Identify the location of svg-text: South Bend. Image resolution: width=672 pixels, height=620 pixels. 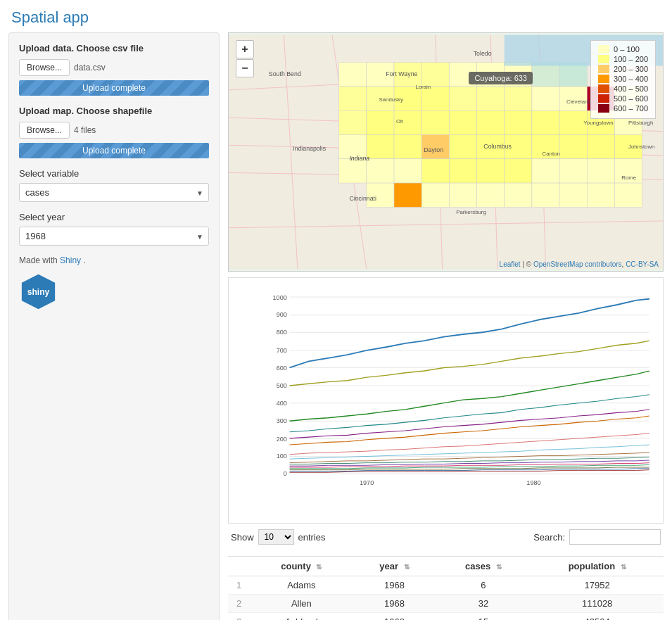
(285, 74).